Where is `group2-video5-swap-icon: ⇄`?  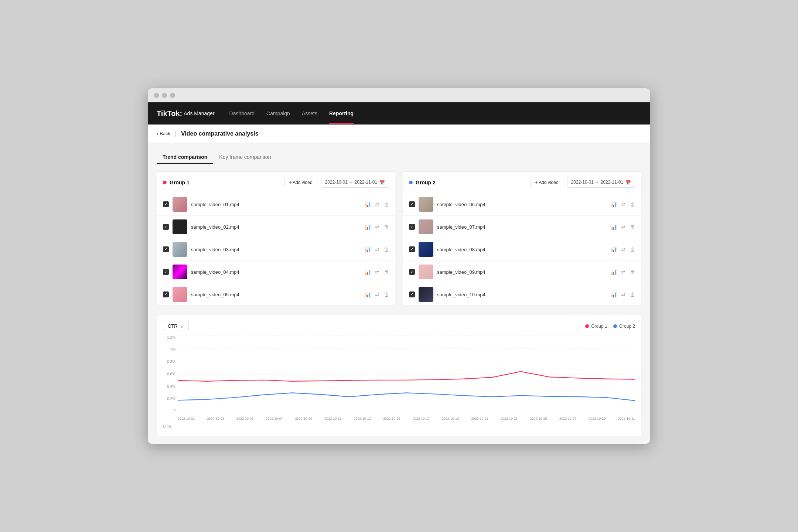
group2-video5-swap-icon: ⇄ is located at coordinates (623, 294).